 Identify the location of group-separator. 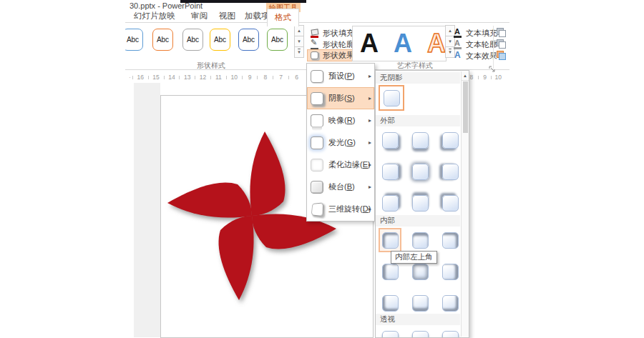
(494, 47).